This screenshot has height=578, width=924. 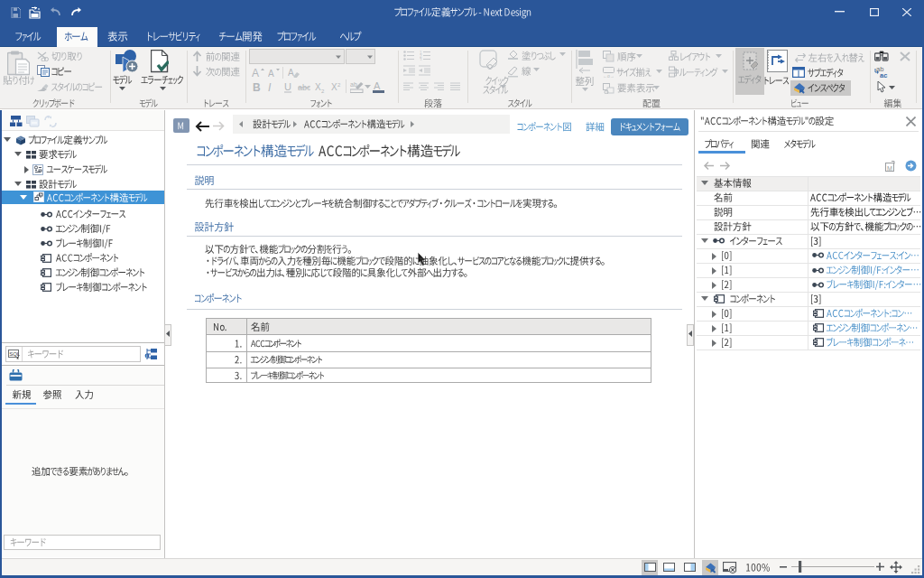 I want to click on svg-text: ab, so click(x=354, y=85).